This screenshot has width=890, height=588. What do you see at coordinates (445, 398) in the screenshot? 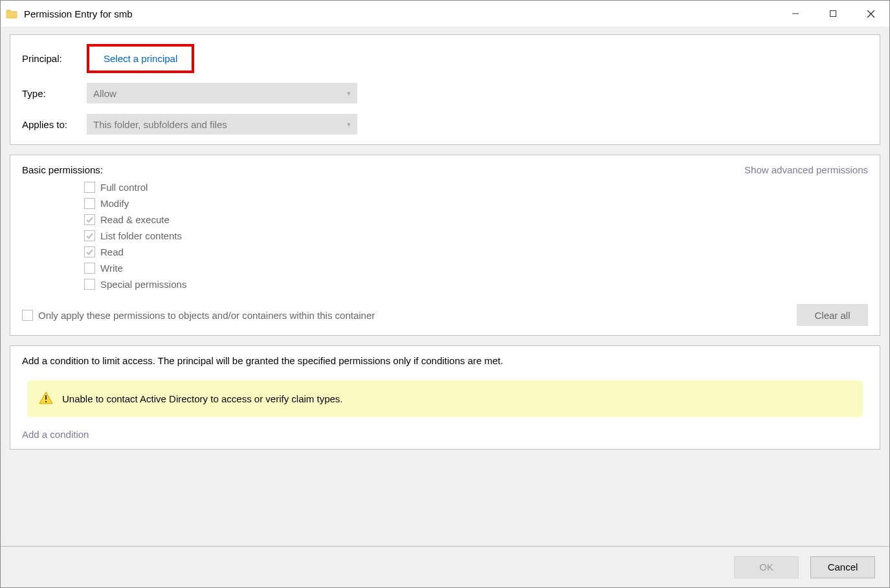
I see `warning-bar: Unable to contact Active Directory to ac…` at bounding box center [445, 398].